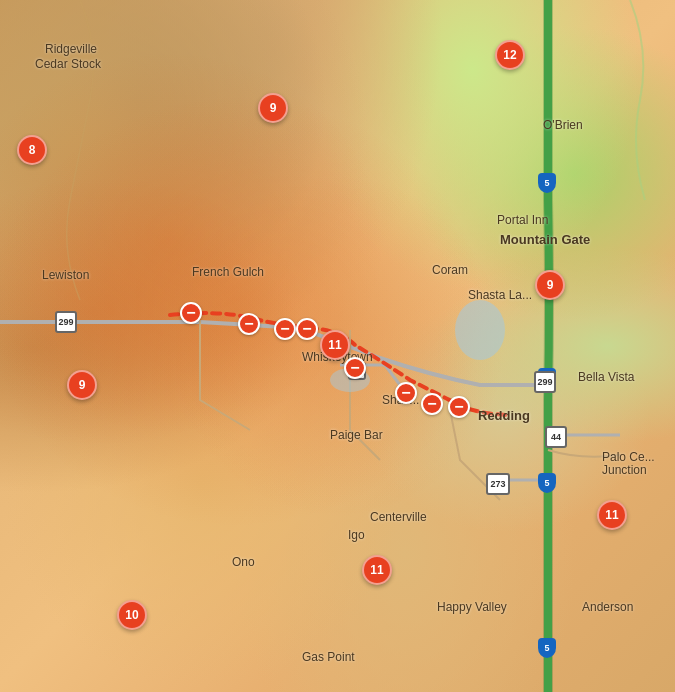  What do you see at coordinates (355, 368) in the screenshot?
I see `closure-5: −` at bounding box center [355, 368].